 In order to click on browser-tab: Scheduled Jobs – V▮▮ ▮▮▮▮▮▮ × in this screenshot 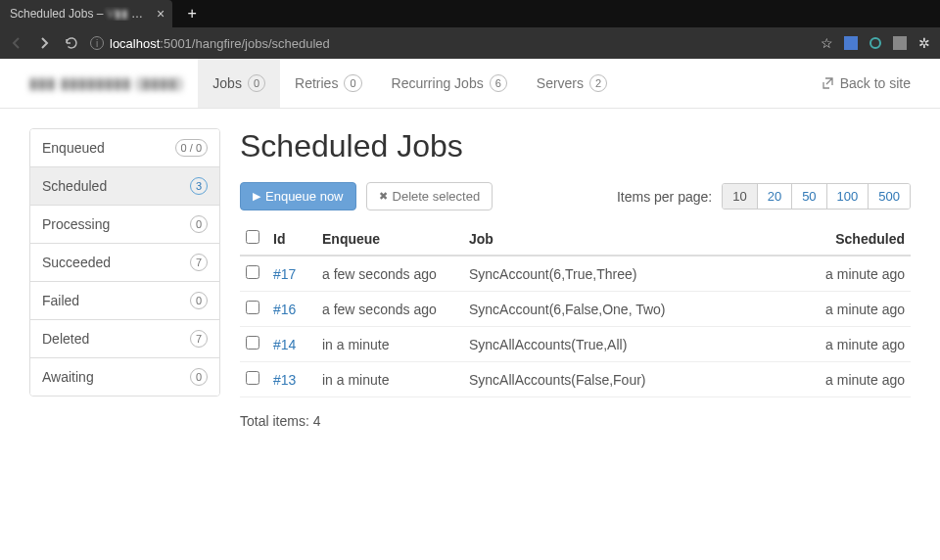, I will do `click(86, 14)`.